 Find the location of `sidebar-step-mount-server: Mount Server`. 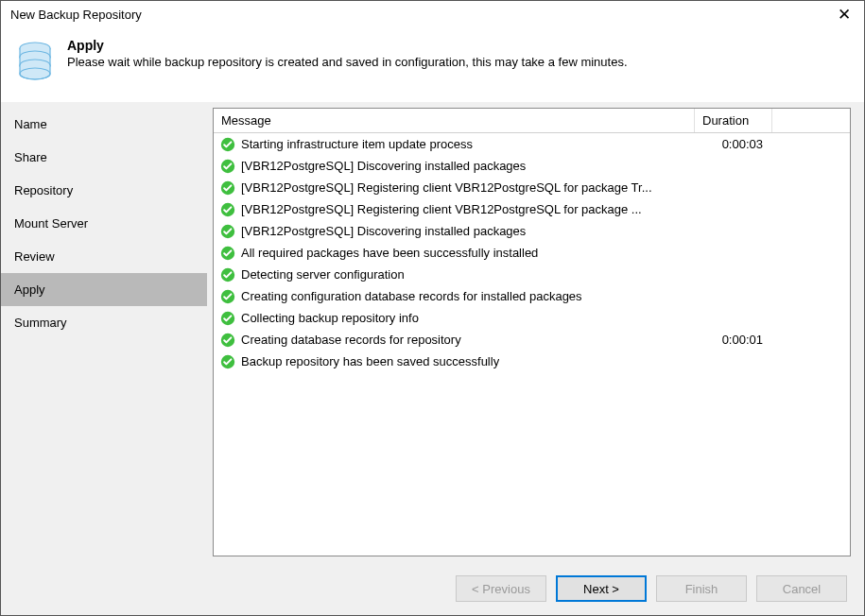

sidebar-step-mount-server: Mount Server is located at coordinates (104, 223).